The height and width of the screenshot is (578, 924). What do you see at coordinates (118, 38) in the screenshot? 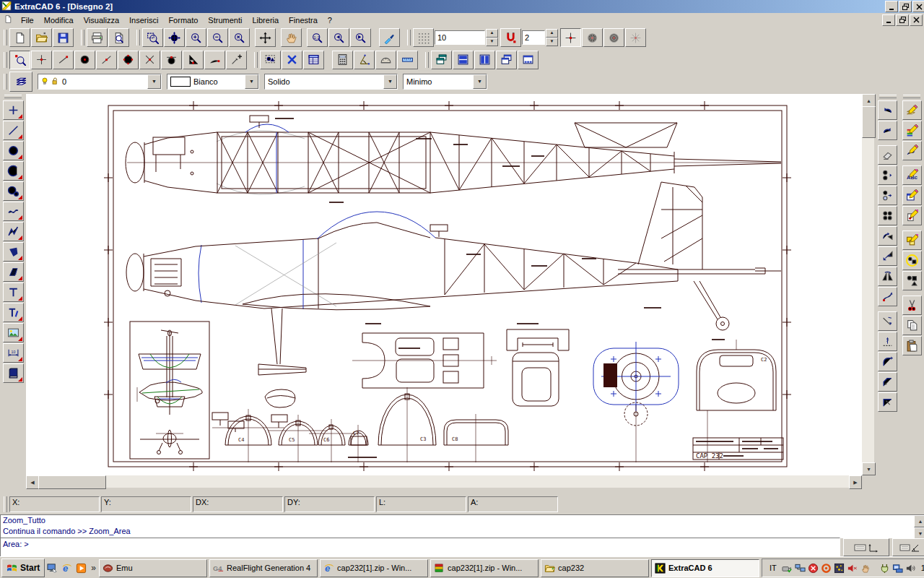
I see `print-preview-button` at bounding box center [118, 38].